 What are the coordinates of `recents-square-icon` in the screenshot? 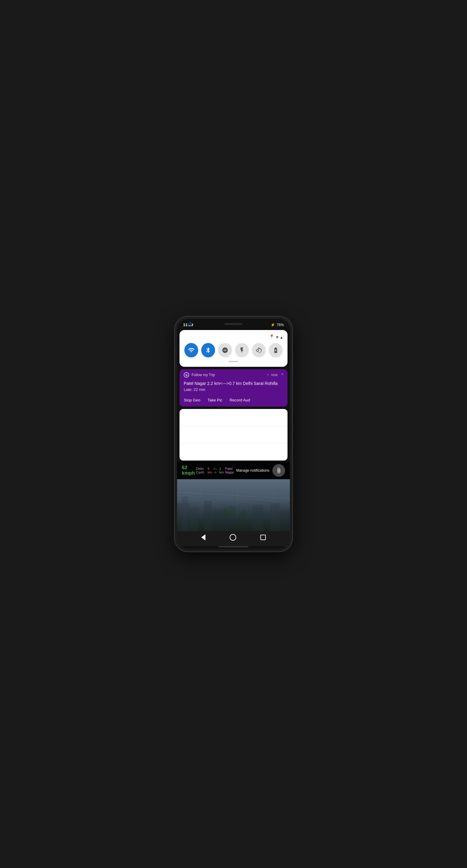 It's located at (263, 537).